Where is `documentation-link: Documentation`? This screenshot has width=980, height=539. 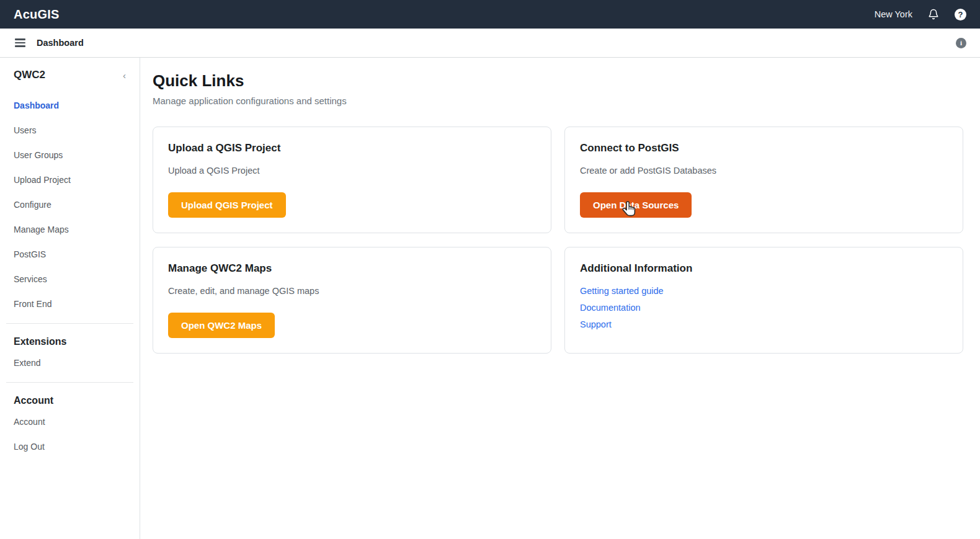
documentation-link: Documentation is located at coordinates (610, 308).